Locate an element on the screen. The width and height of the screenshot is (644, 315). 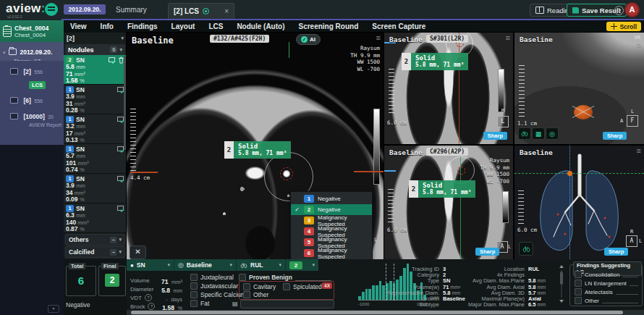
arrow-down-icon is located at coordinates (562, 301).